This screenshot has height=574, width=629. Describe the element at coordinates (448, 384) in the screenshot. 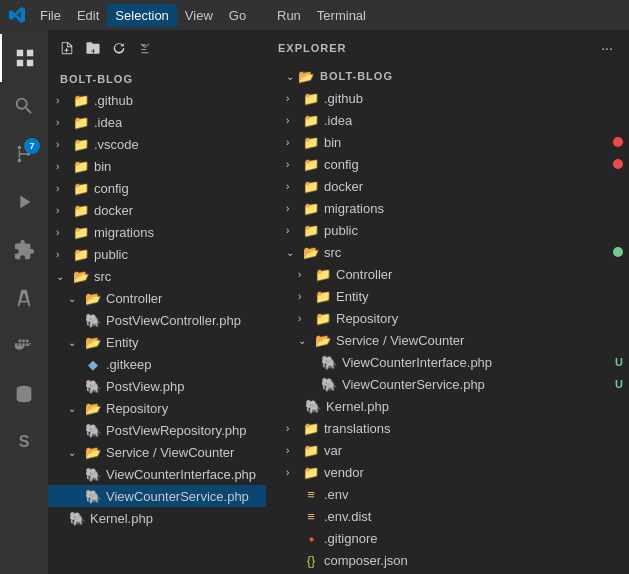

I see `right-item-viewcounterservice: 🐘 ViewCounterService.php U` at that location.